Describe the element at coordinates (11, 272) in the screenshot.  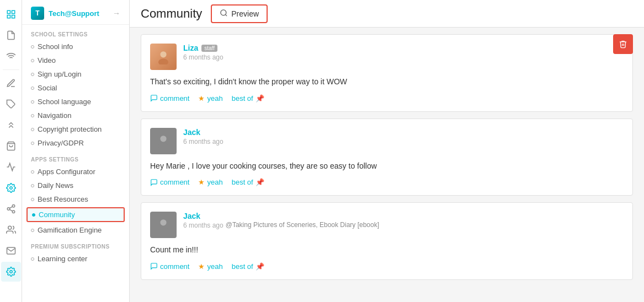
I see `icon-settings-gear` at that location.